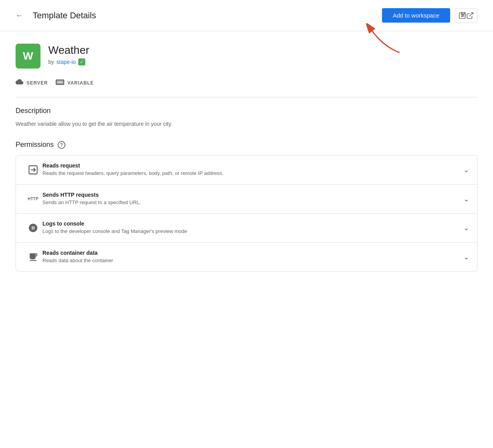 Image resolution: width=493 pixels, height=448 pixels. What do you see at coordinates (81, 83) in the screenshot?
I see `variable-tag-label: VARIABLE` at bounding box center [81, 83].